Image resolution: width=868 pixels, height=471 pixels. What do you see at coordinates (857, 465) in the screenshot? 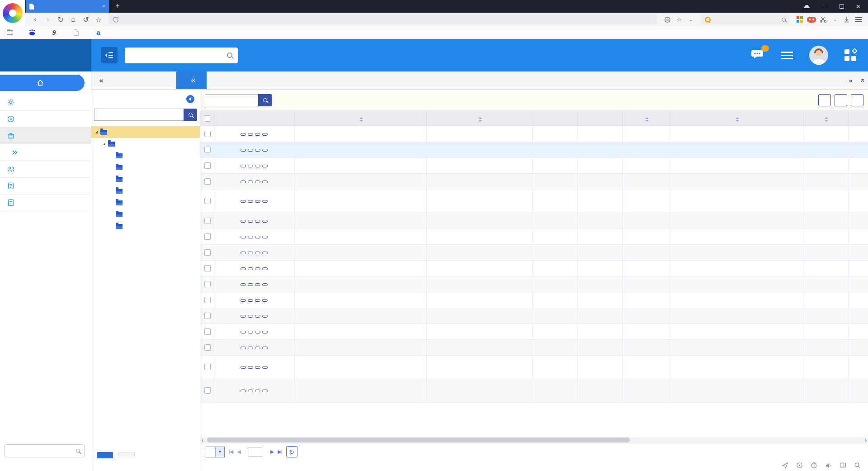
I see `page-search-icon` at bounding box center [857, 465].